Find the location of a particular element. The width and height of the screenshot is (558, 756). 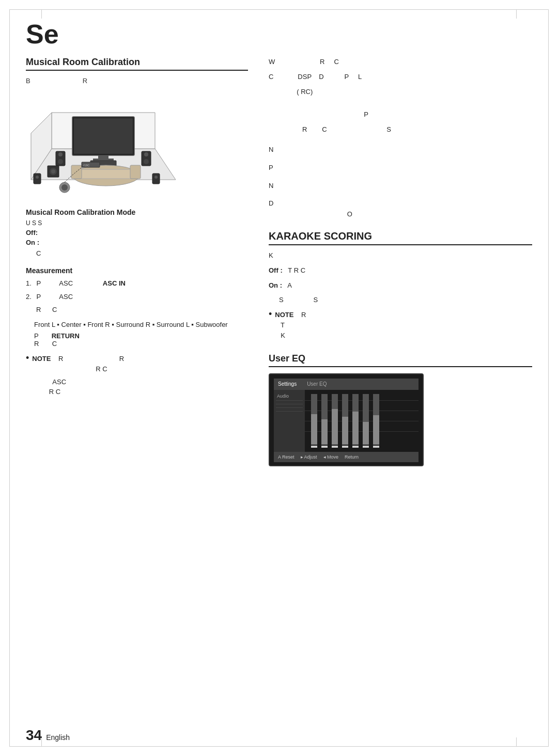

r2: R is located at coordinates (305, 129).